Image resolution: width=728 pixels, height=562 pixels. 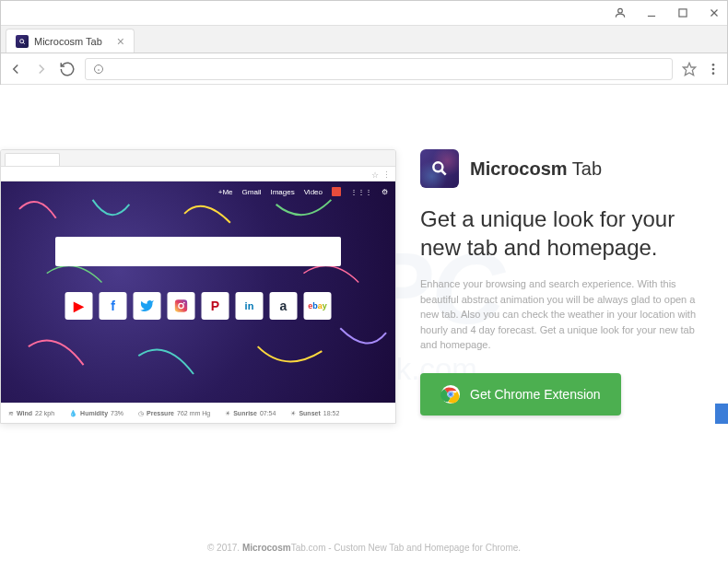 I want to click on address-bar, so click(x=379, y=69).